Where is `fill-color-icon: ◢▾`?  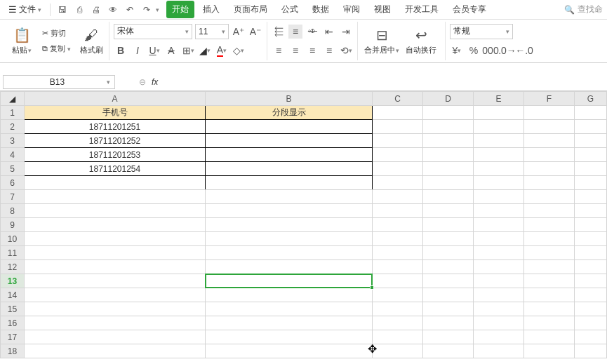
fill-color-icon: ◢▾ is located at coordinates (205, 50).